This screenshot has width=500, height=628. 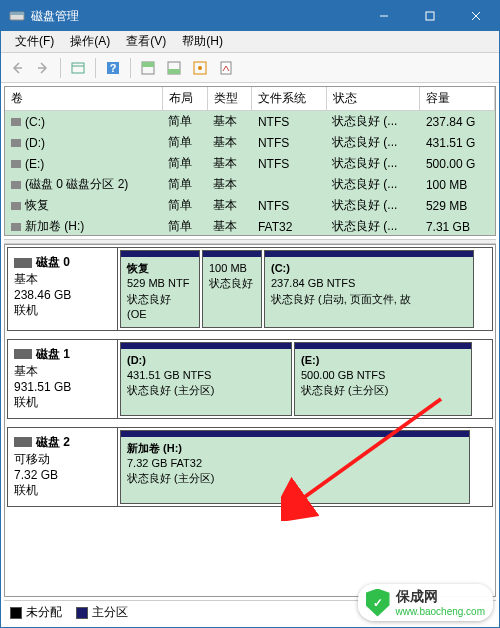 What do you see at coordinates (430, 16) in the screenshot?
I see `maximize-button` at bounding box center [430, 16].